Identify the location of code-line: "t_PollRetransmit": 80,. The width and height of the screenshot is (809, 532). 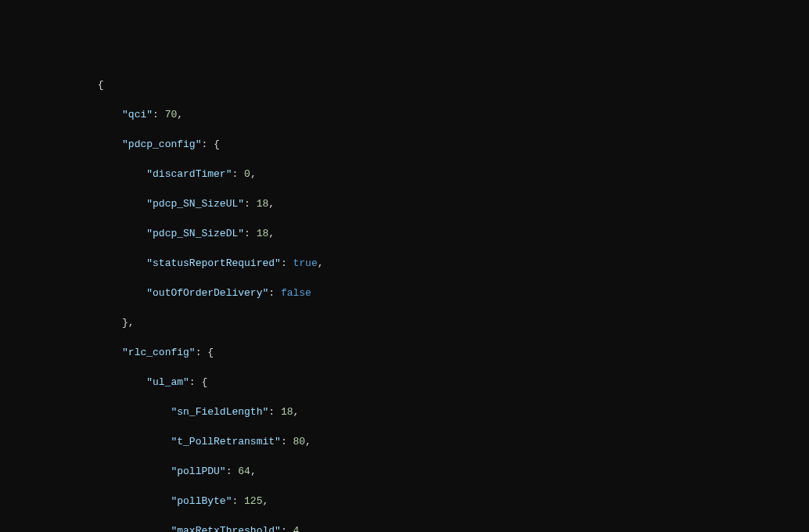
(404, 441).